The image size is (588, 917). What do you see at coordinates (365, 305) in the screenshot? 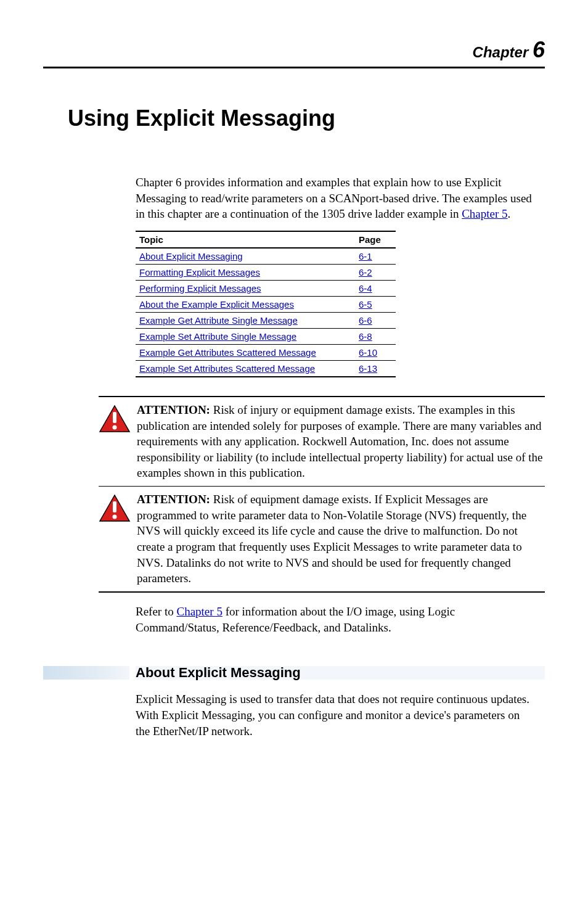
I see `page-link: 6-5` at bounding box center [365, 305].